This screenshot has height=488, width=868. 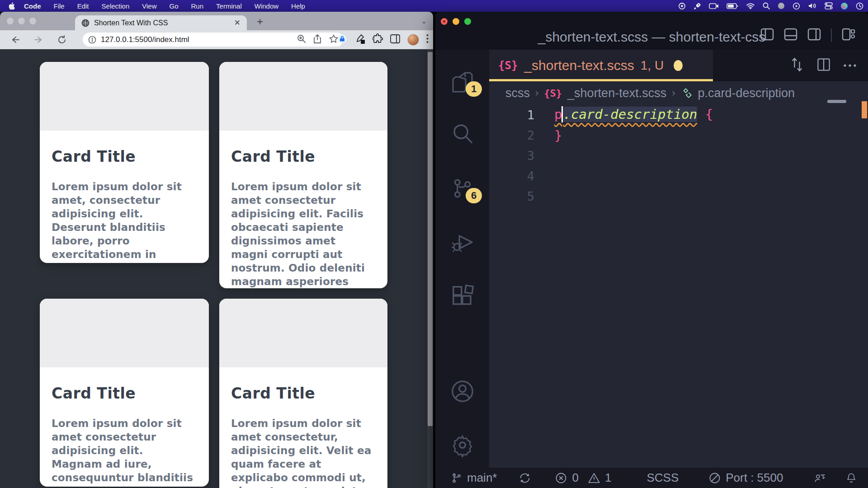 What do you see at coordinates (512, 115) in the screenshot?
I see `line-number: 1` at bounding box center [512, 115].